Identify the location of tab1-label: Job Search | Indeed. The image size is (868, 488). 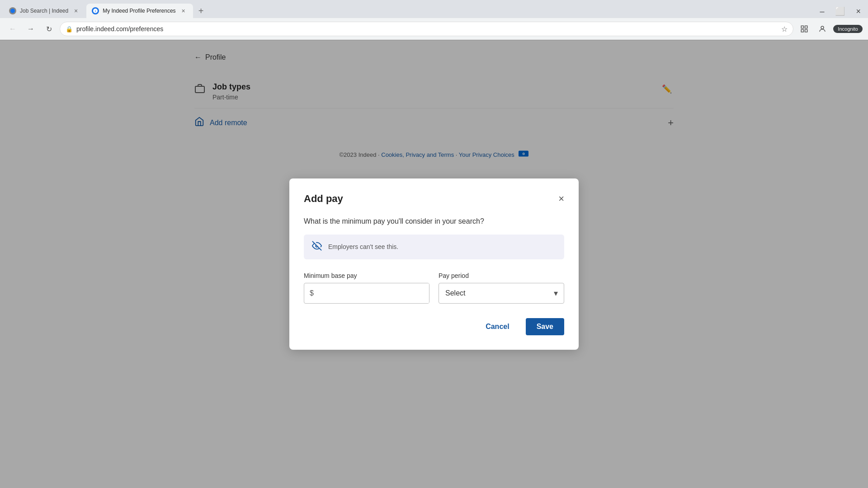
(44, 11).